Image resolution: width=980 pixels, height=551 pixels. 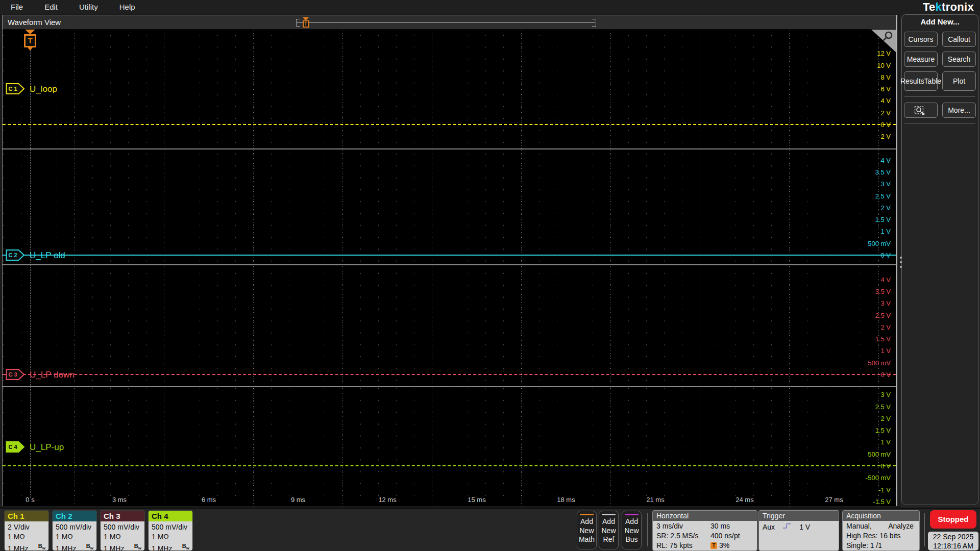 I want to click on add-new-results-table-button: ResultsTable, so click(x=921, y=81).